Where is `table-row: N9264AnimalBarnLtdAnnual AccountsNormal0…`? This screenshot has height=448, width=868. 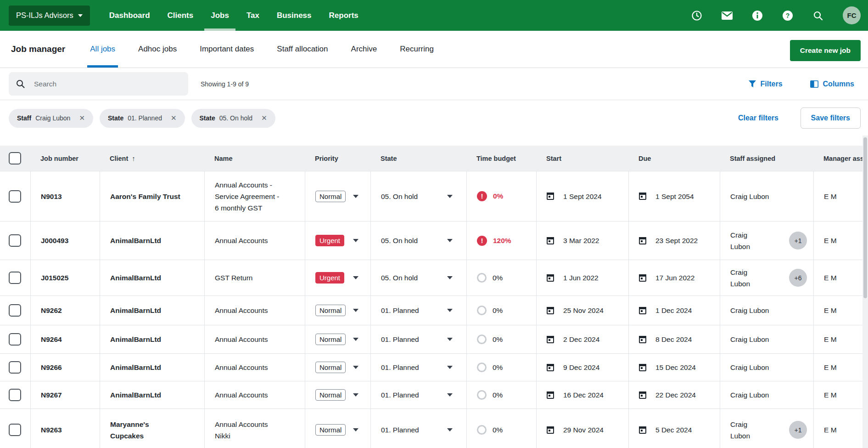 table-row: N9264AnimalBarnLtdAnnual AccountsNormal0… is located at coordinates (434, 339).